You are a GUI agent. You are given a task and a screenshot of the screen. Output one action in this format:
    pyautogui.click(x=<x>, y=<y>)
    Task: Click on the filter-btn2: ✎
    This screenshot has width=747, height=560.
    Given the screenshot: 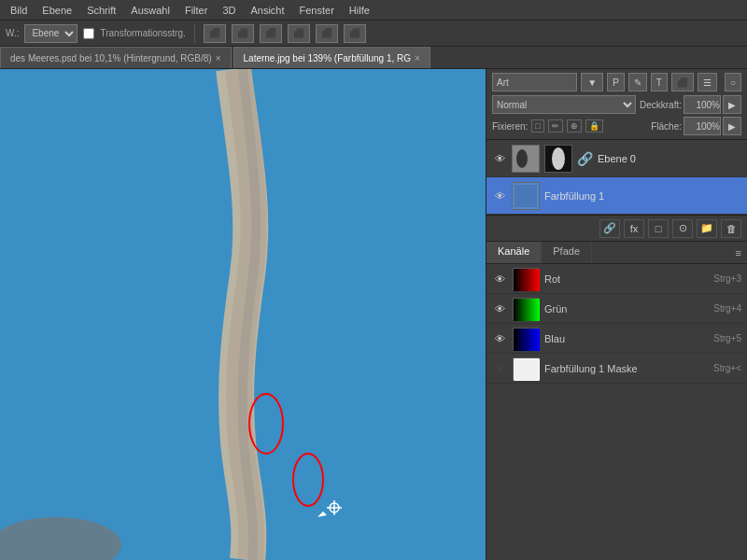 What is the action you would take?
    pyautogui.click(x=638, y=82)
    